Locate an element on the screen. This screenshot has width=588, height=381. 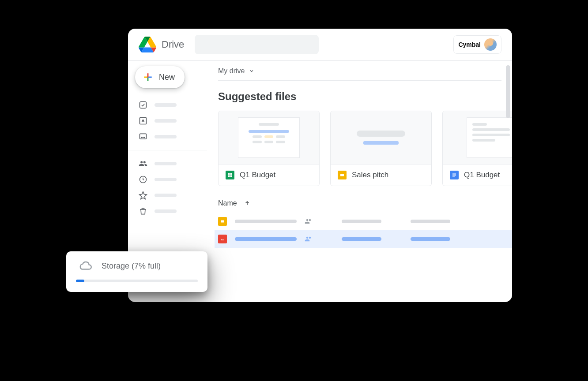
storage-progress-fill is located at coordinates (80, 281).